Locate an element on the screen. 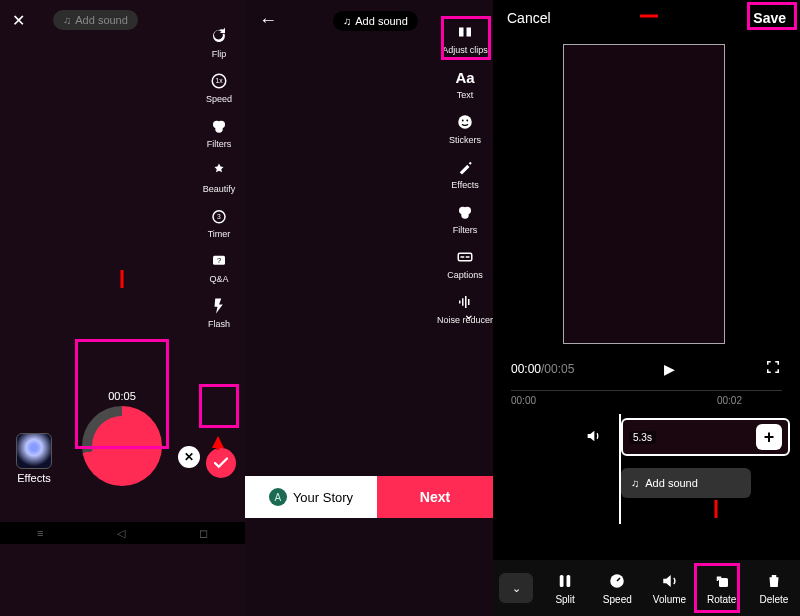 This screenshot has width=800, height=616. tool-flash: Flash is located at coordinates (219, 312).